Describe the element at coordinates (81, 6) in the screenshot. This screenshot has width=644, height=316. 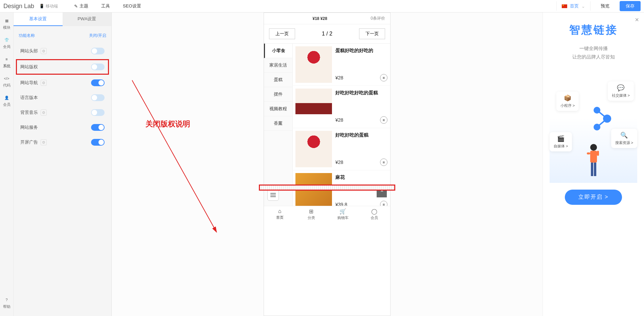
I see `nav-theme: ✎主题` at that location.